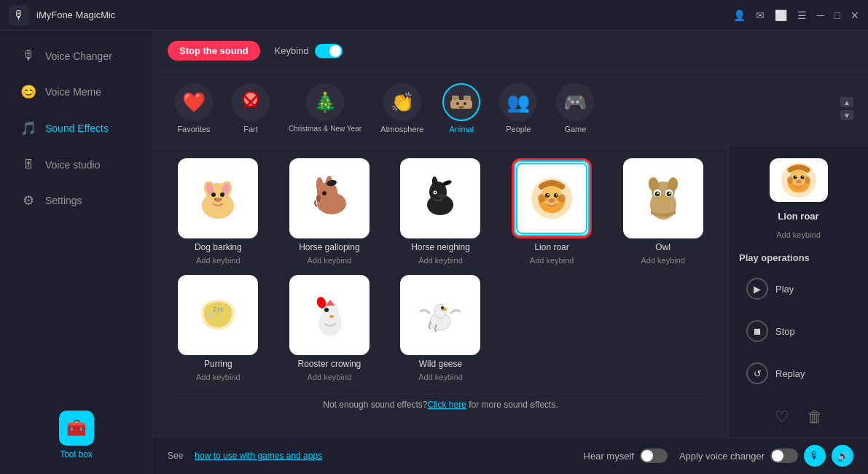 The image size is (868, 474). I want to click on owl-keybind: Add keybind, so click(663, 260).